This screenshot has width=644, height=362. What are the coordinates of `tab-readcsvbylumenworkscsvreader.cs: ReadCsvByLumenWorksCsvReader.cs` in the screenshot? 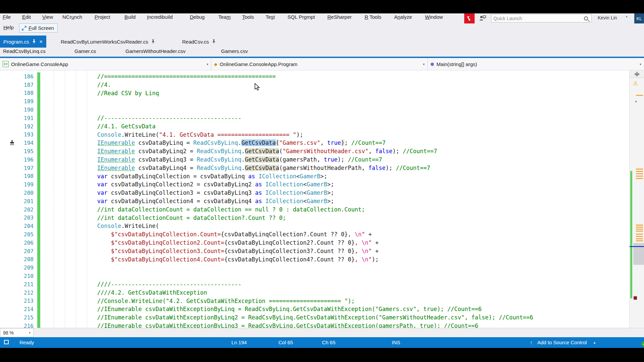 It's located at (108, 42).